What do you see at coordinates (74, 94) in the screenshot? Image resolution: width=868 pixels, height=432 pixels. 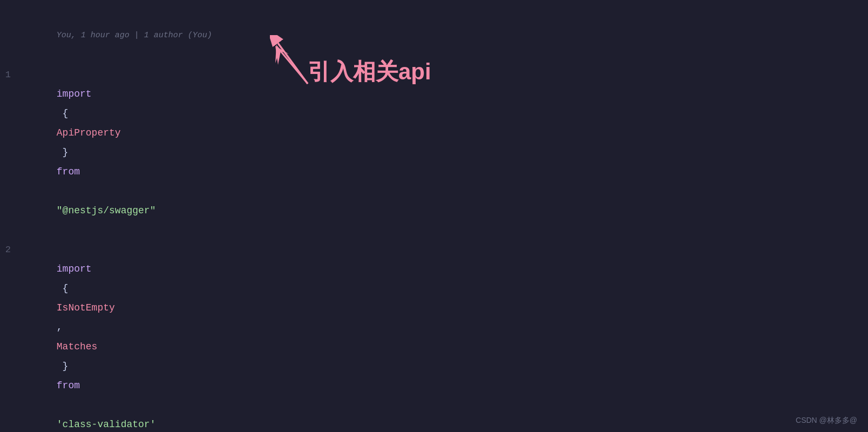 I see `keyword-import-1: import` at bounding box center [74, 94].